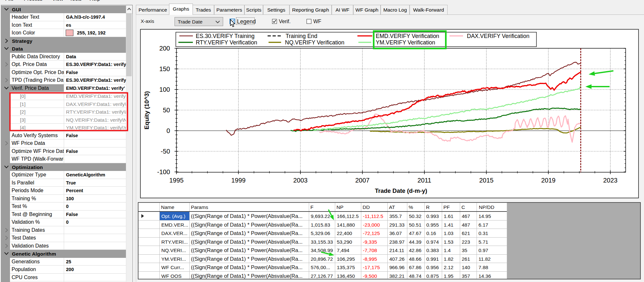 The image size is (644, 282). What do you see at coordinates (301, 180) in the screenshot?
I see `svg-text: 2003` at bounding box center [301, 180].